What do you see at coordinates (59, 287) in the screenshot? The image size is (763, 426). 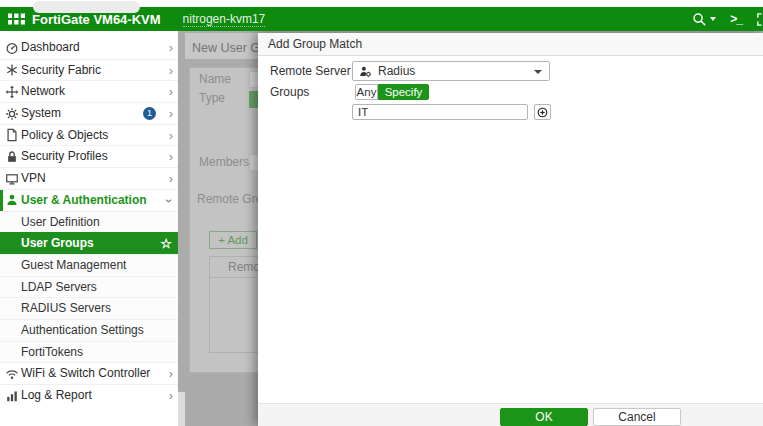 I see `sidebar-item-label: LDAP Servers` at bounding box center [59, 287].